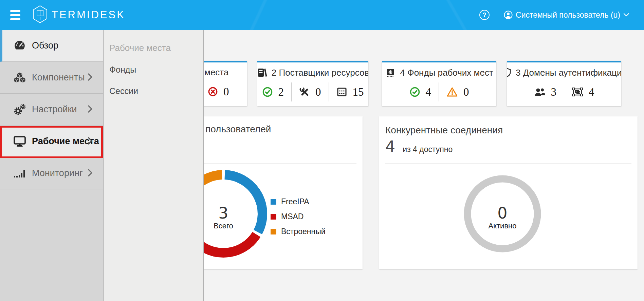 This screenshot has width=644, height=301. What do you see at coordinates (156, 48) in the screenshot?
I see `submenu-title: Рабочие места` at bounding box center [156, 48].